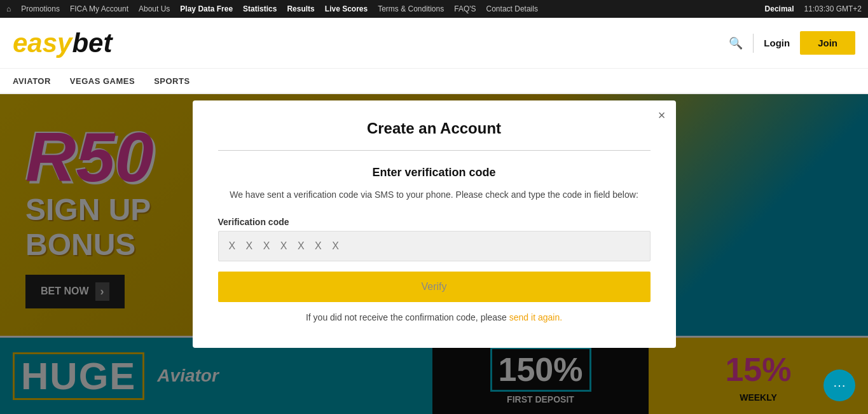 The image size is (868, 414). Describe the element at coordinates (41, 9) in the screenshot. I see `nav-promotions: Promotions` at that location.